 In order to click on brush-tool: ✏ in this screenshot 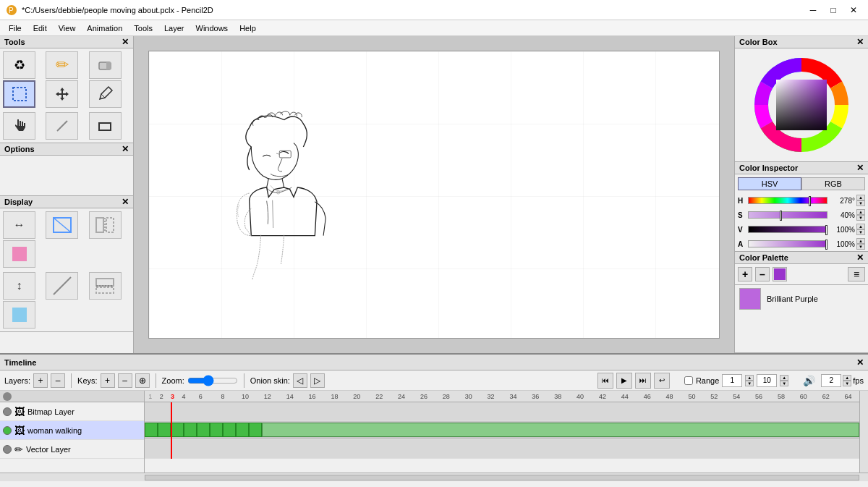, I will do `click(62, 65)`.